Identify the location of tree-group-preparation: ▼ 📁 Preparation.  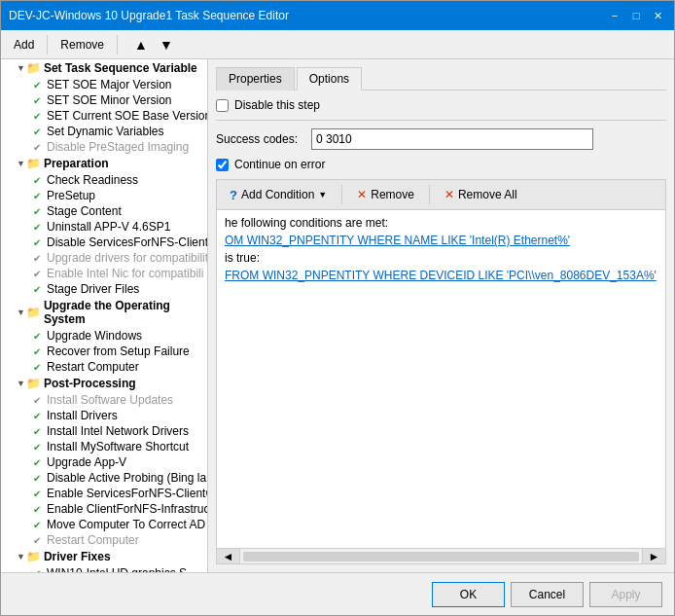
(104, 163).